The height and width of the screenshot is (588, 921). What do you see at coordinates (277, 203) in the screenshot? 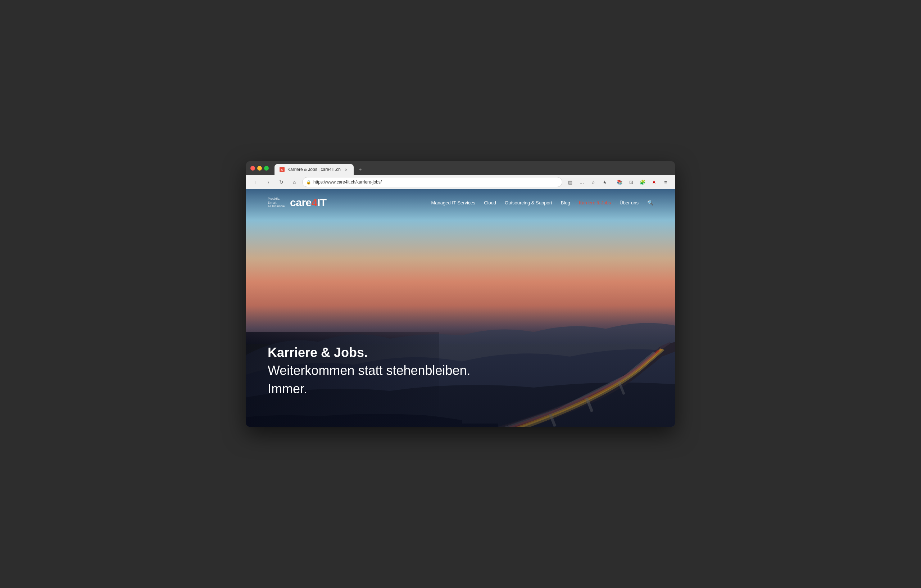
I see `tagline-line2: Smart.` at bounding box center [277, 203].